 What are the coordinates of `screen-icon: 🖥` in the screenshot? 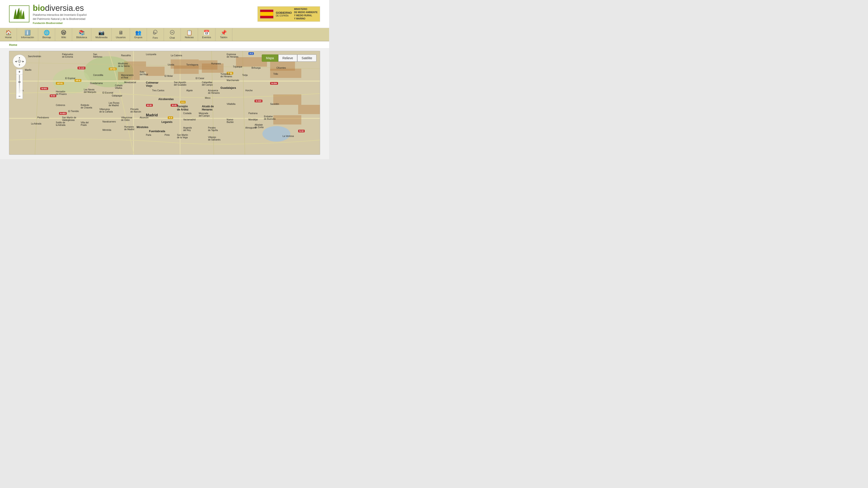 It's located at (121, 33).